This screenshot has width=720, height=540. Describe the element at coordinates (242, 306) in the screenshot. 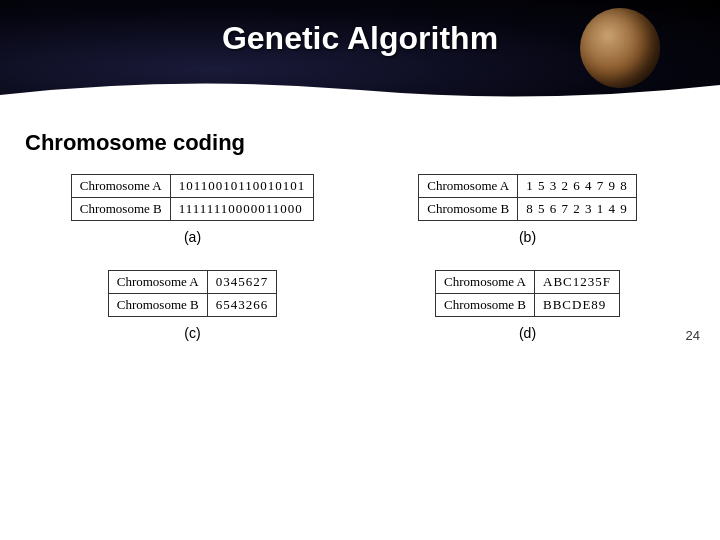

I see `chrom-b-value-c: 6543266` at that location.